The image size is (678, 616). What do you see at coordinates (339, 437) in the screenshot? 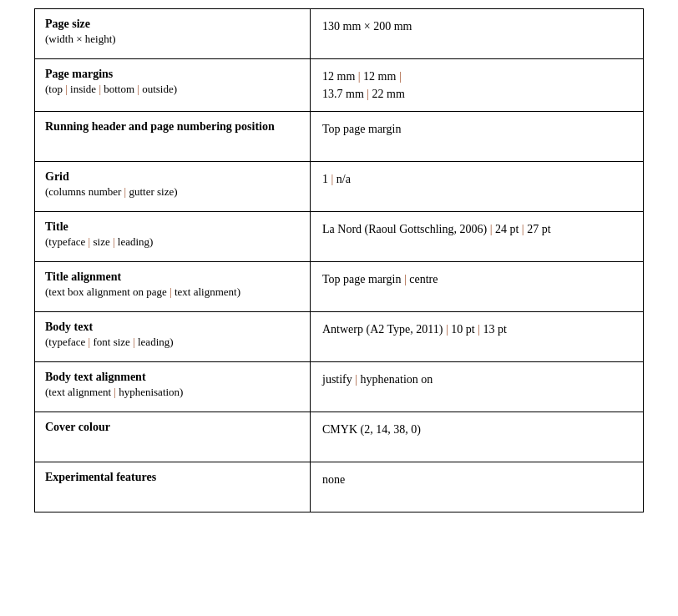
I see `table-row: Cover colourCMYK (2, 14, 38, 0)` at bounding box center [339, 437].